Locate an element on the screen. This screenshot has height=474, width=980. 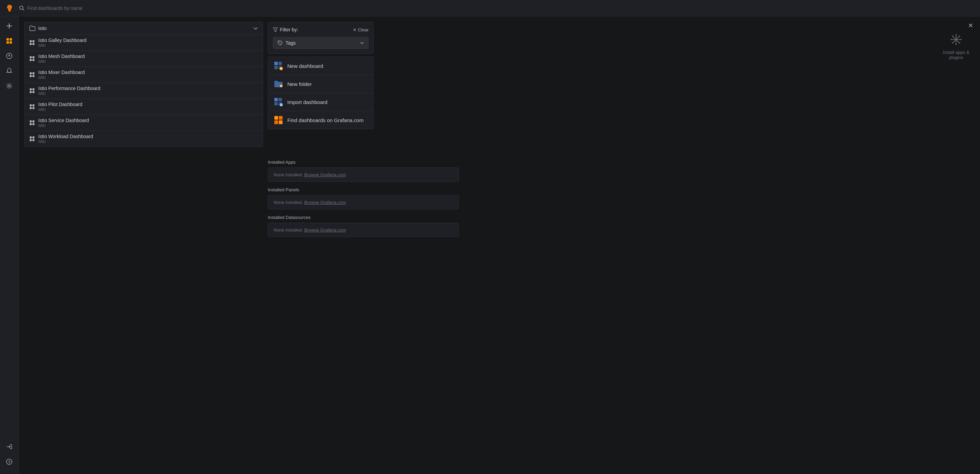
grafana-logo is located at coordinates (10, 8).